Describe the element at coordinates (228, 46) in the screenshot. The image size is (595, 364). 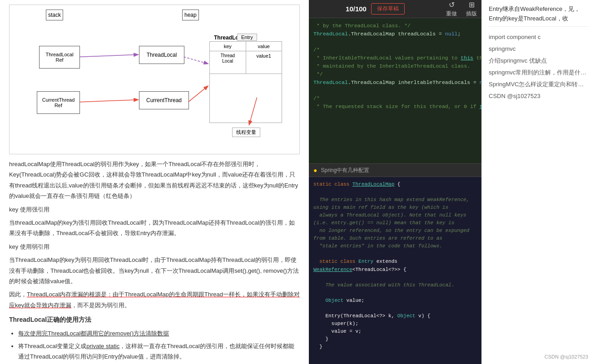
I see `entry-key: key` at that location.